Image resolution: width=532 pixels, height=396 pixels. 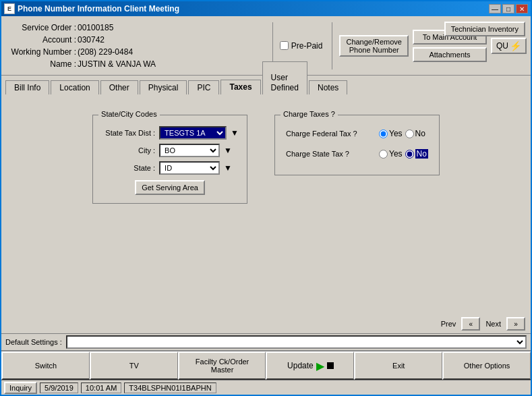 What do you see at coordinates (471, 324) in the screenshot?
I see `prev-button: «` at bounding box center [471, 324].